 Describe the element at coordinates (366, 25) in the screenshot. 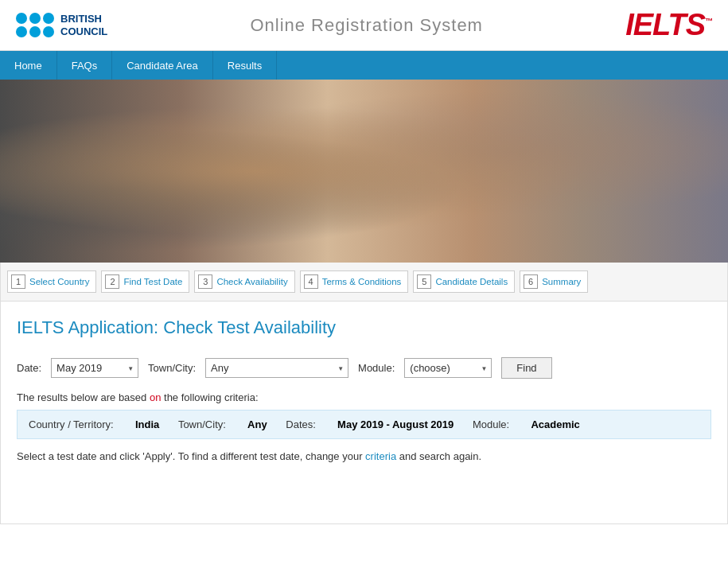

I see `header-title: Online Registration System` at that location.